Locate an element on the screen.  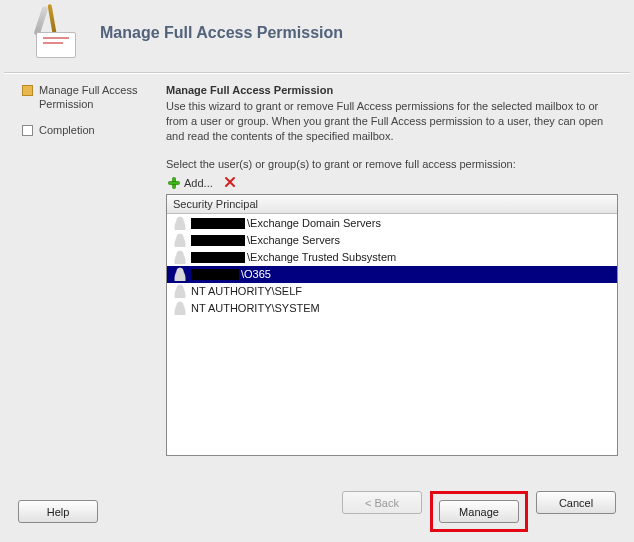
section-description: Use this wizard to grant or remove Full … is located at coordinates (392, 122).